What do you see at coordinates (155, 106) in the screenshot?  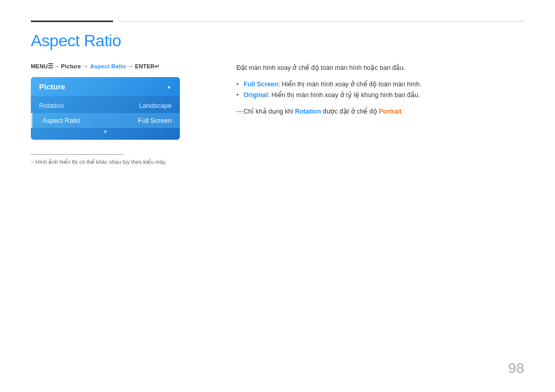 I see `panel-row-rotation-value: Landscape` at bounding box center [155, 106].